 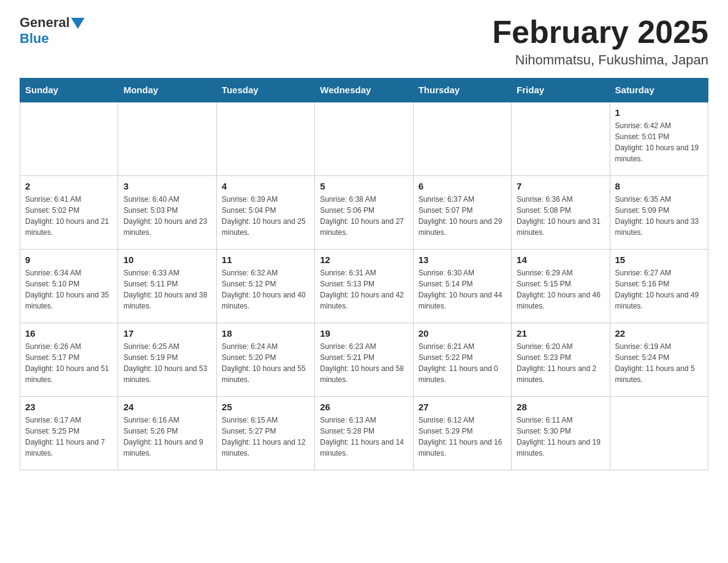 What do you see at coordinates (69, 433) in the screenshot?
I see `calendar-cell: 23Sunrise: 6:17 AMSunset: 5:25 PMDayligh…` at bounding box center [69, 433].